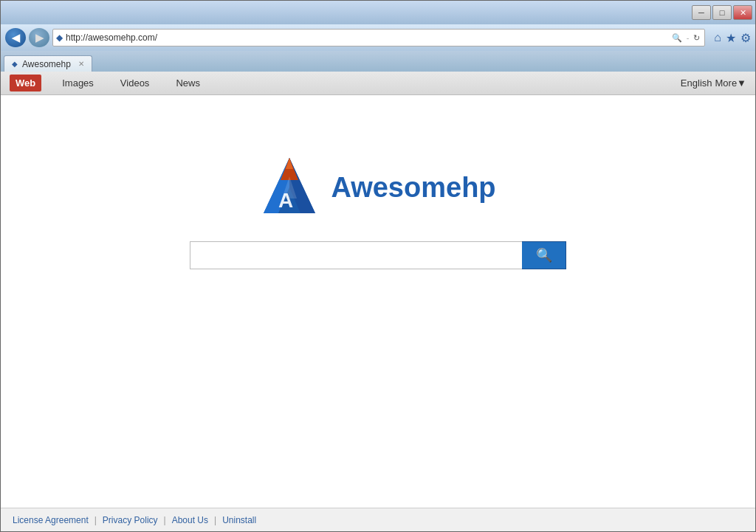  Describe the element at coordinates (677, 38) in the screenshot. I see `address-search-button: 🔍` at that location.